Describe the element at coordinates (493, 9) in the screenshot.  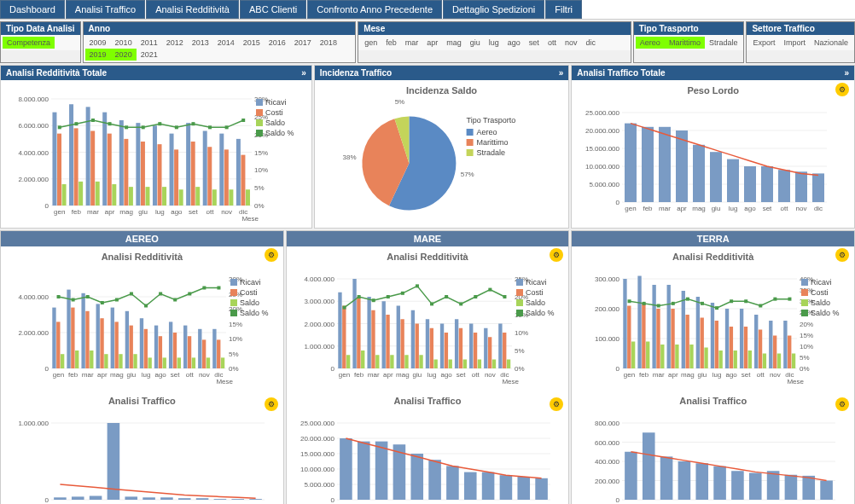
I see `tab-dettaglio-spedizioni: Dettaglio Spedizioni` at that location.